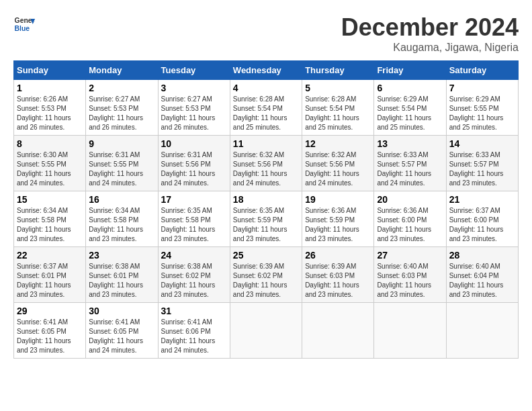  I want to click on day-info: Sunrise: 6:39 AM Sunset: 6:03 PM Dayligh…, so click(338, 281).